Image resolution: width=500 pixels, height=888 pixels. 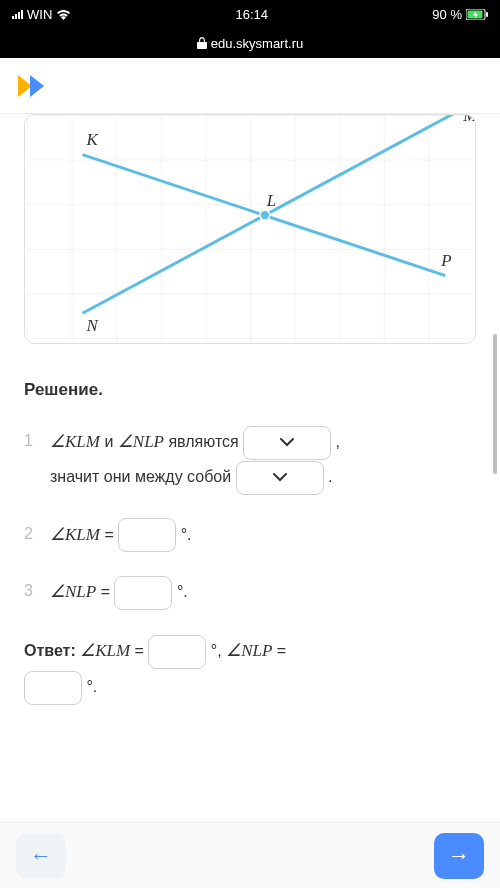 I want to click on comma: ,, so click(x=338, y=442).